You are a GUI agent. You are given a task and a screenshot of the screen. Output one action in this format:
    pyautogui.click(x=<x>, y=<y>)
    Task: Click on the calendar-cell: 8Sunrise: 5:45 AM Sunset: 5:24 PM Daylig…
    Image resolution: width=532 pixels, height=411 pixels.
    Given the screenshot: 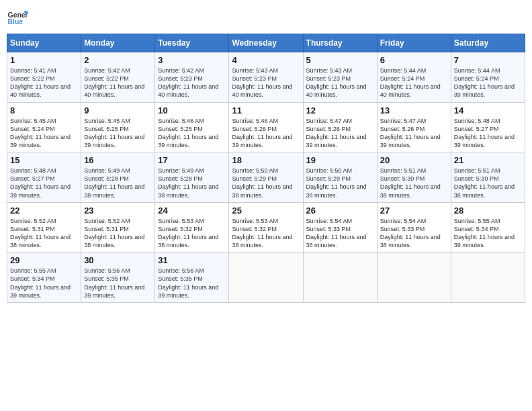 What is the action you would take?
    pyautogui.click(x=44, y=128)
    